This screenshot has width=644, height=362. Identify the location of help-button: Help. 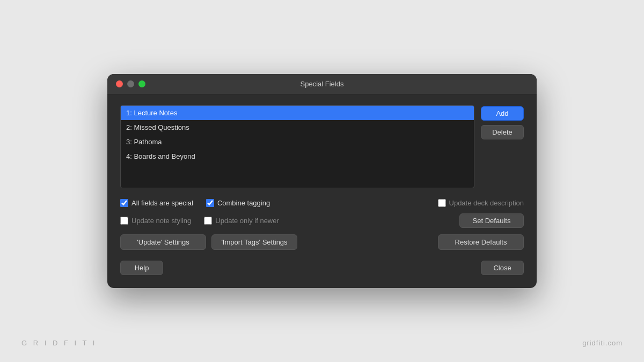
(142, 268).